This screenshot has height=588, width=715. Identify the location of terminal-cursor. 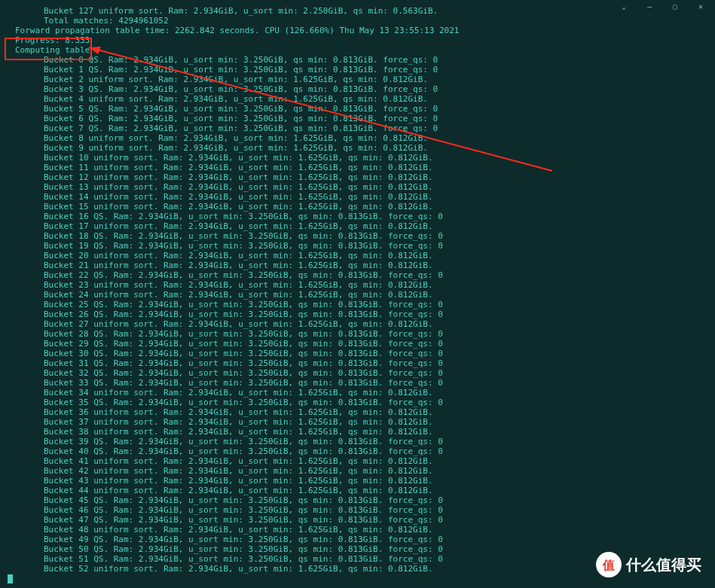
(11, 579).